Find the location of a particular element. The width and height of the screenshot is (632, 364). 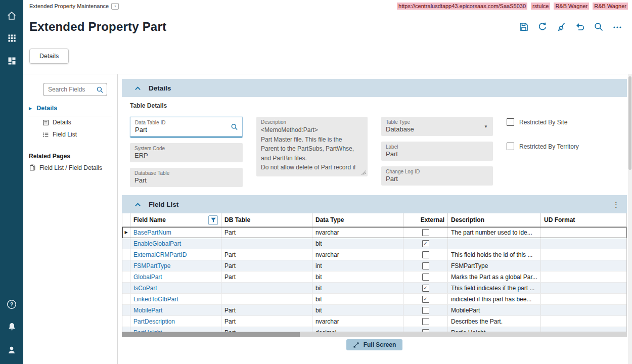

table-row: ExternalCRMPartID Part nvarchar This fie… is located at coordinates (374, 255).